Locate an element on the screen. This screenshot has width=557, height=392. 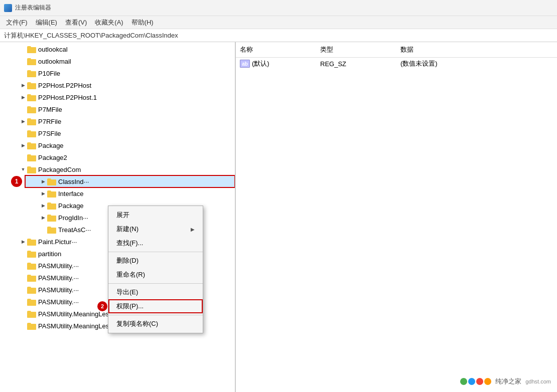
menu-file: 文件(F) is located at coordinates (17, 23).